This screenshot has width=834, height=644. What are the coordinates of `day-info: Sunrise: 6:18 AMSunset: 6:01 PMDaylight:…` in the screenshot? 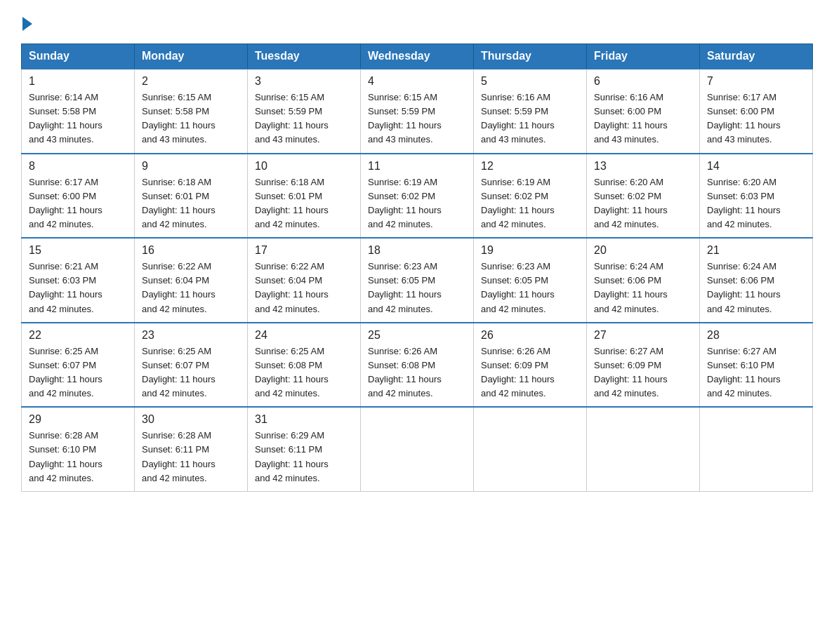 It's located at (292, 203).